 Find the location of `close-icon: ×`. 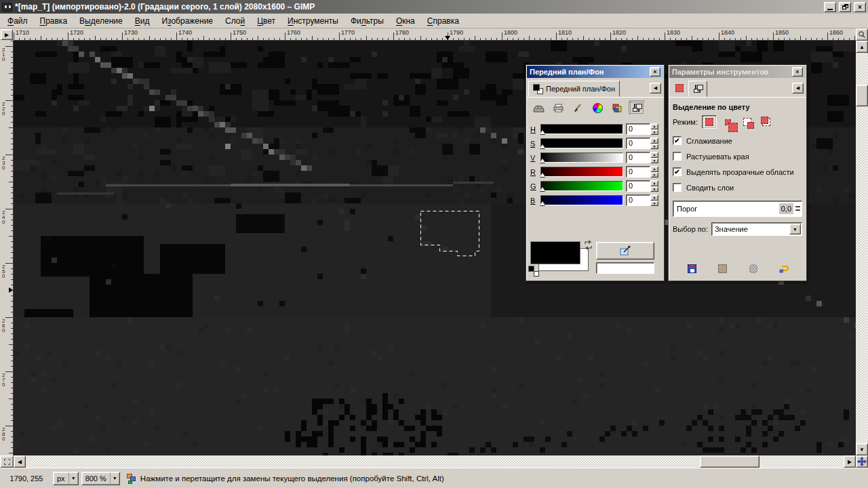

close-icon: × is located at coordinates (860, 7).